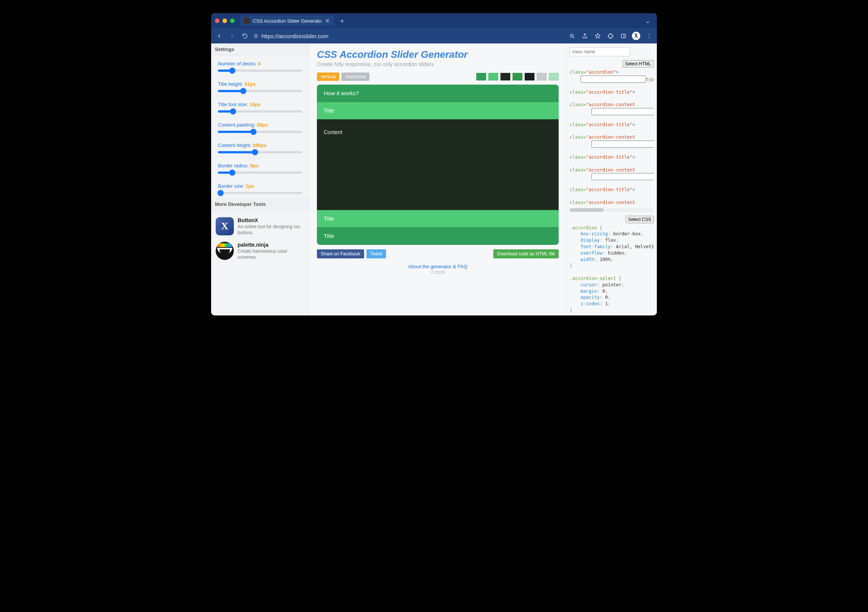 This screenshot has width=868, height=612. What do you see at coordinates (612, 138) in the screenshot?
I see `html-code: class="accordion"> type="radio" name="se…` at bounding box center [612, 138].